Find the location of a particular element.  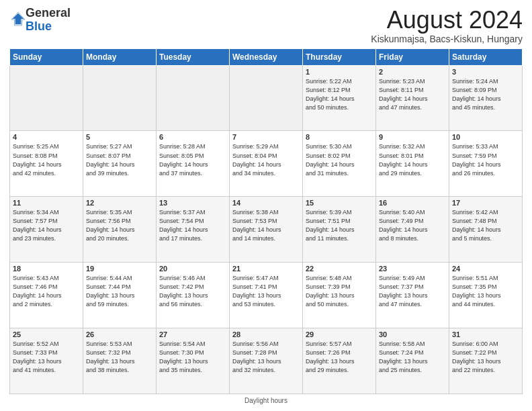

day-number: 23 is located at coordinates (412, 269).